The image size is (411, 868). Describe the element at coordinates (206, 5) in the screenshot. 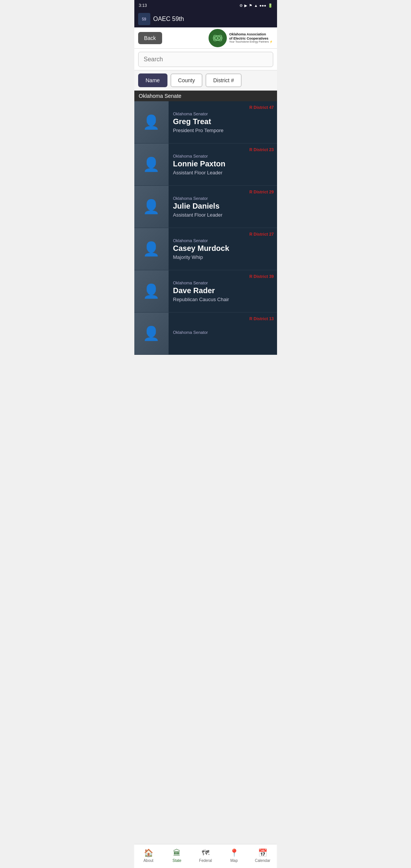

I see `status-bar: 3:13 ⚙ ▶ ⚑ ▲ ●●● 🔋` at that location.